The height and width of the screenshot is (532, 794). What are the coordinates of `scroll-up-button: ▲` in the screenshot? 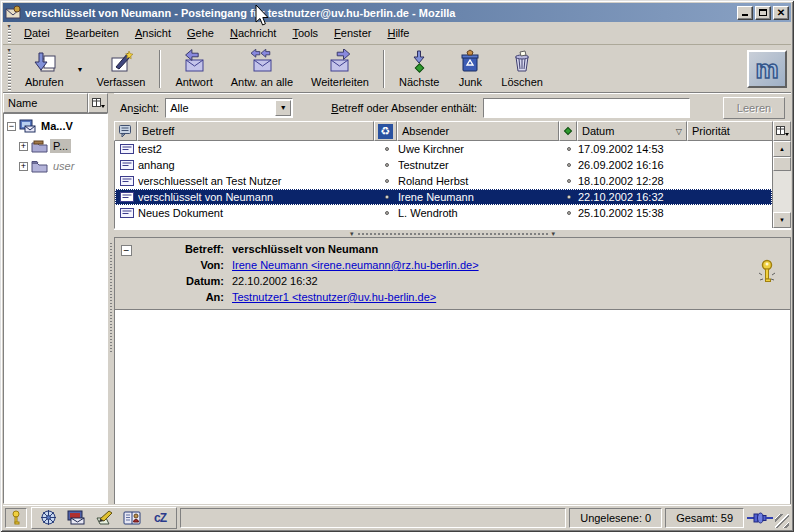 It's located at (782, 149).